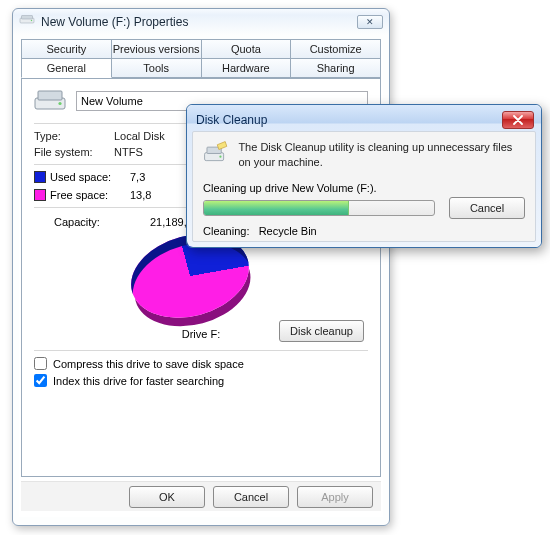  Describe the element at coordinates (226, 231) in the screenshot. I see `detail-label: Cleaning:` at that location.